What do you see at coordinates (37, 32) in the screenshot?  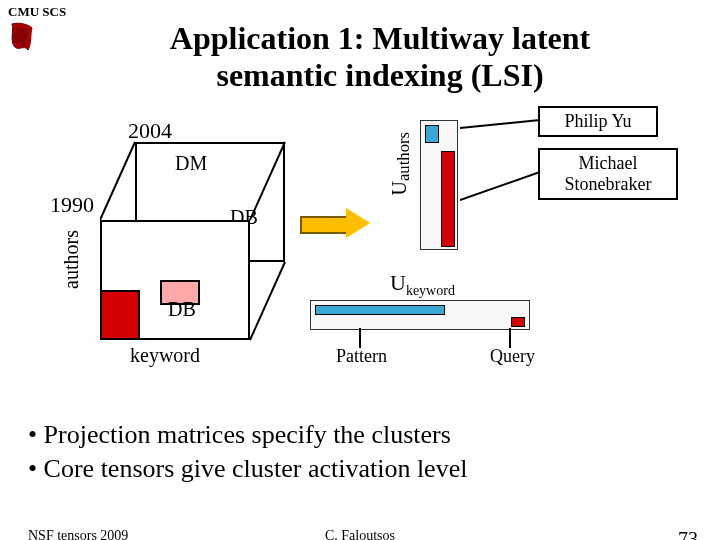 I see `header-left: CMU SCS` at bounding box center [37, 32].